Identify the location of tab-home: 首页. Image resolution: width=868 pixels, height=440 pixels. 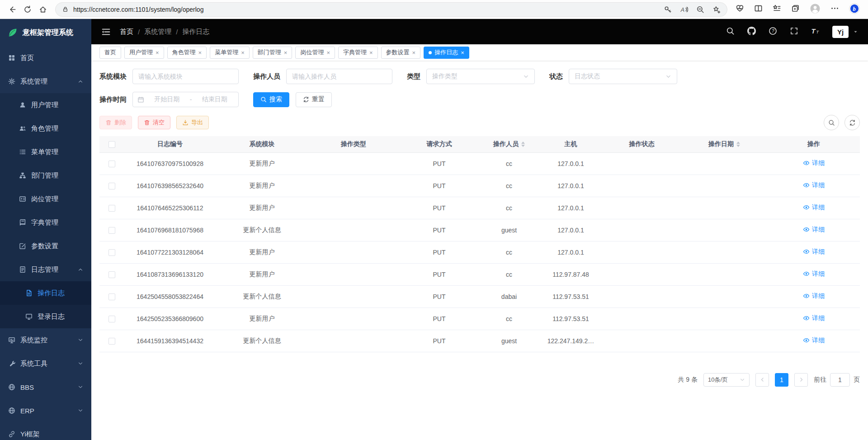
(110, 52).